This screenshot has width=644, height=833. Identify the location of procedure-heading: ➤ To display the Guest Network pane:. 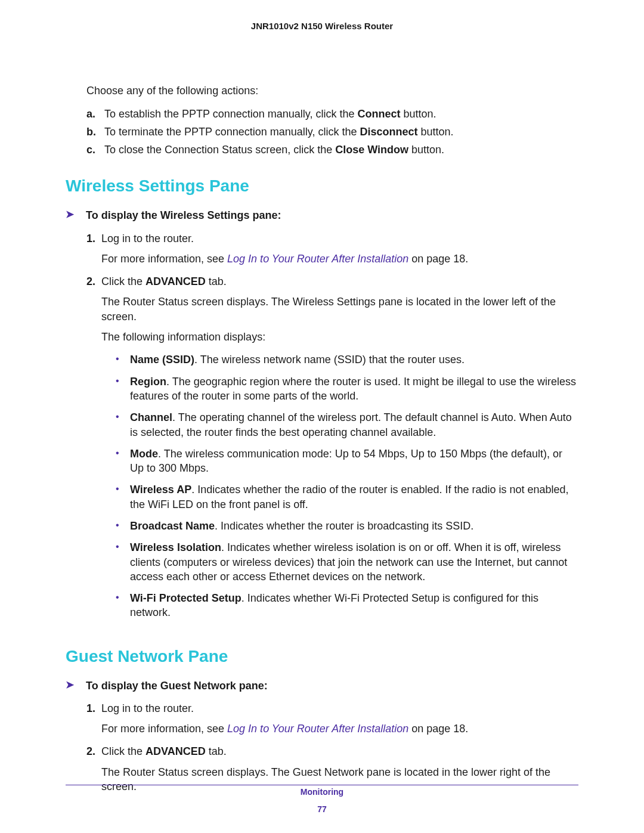
(322, 686).